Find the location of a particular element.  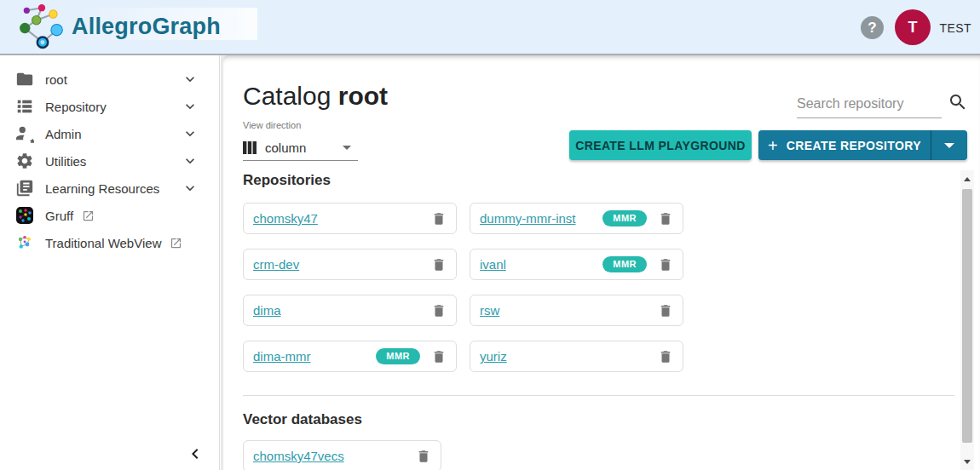

vector-databases-heading: Vector databases is located at coordinates (598, 420).